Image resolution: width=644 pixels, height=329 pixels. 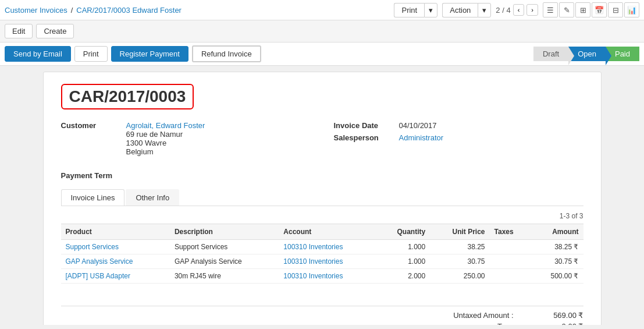 I want to click on cell-amount: 30.75 ₹, so click(x=556, y=262).